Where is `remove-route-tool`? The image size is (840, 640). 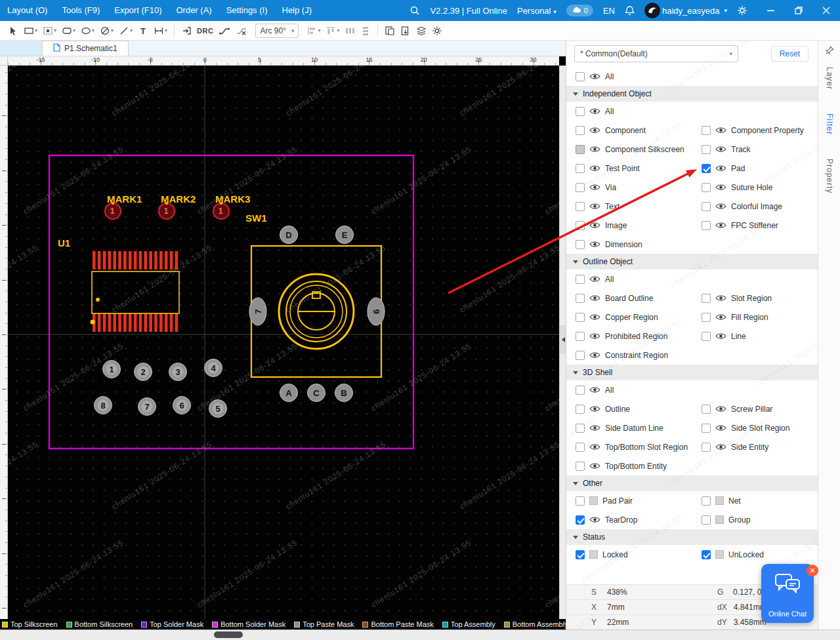 remove-route-tool is located at coordinates (242, 31).